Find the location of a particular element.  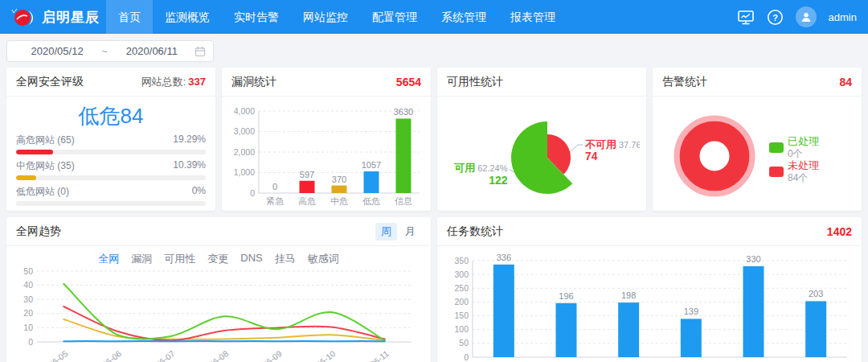

brand-logo: 启明星辰 is located at coordinates (55, 18).